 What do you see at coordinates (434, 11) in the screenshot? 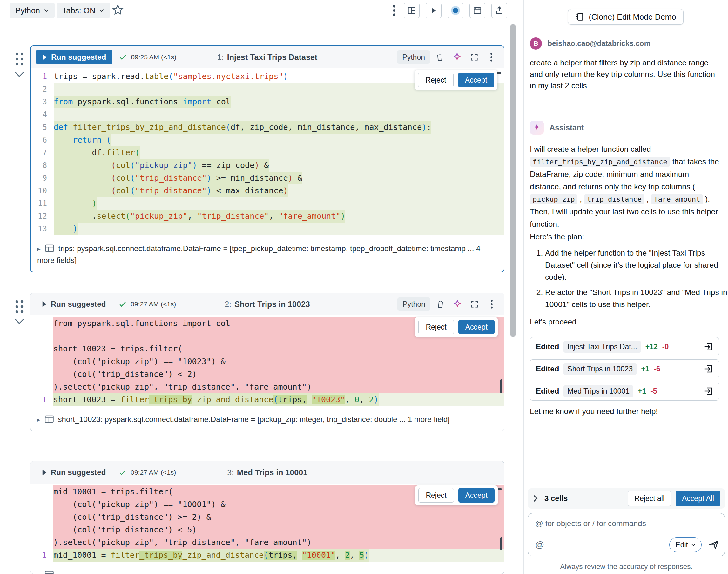
I see `run-all-button` at bounding box center [434, 11].